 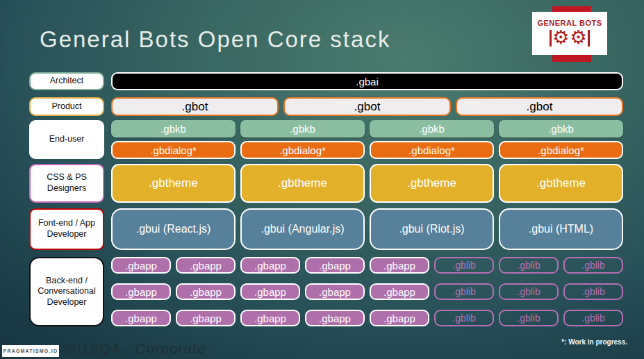 What do you see at coordinates (529, 292) in the screenshot?
I see `gblib-grid: .gblib.gblib.gblib.gblib.gblib.gblib.gbl…` at bounding box center [529, 292].